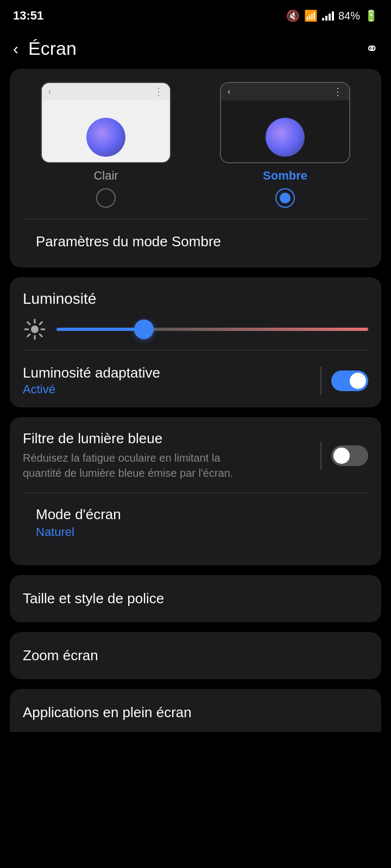  I want to click on blue-light-toggle, so click(350, 456).